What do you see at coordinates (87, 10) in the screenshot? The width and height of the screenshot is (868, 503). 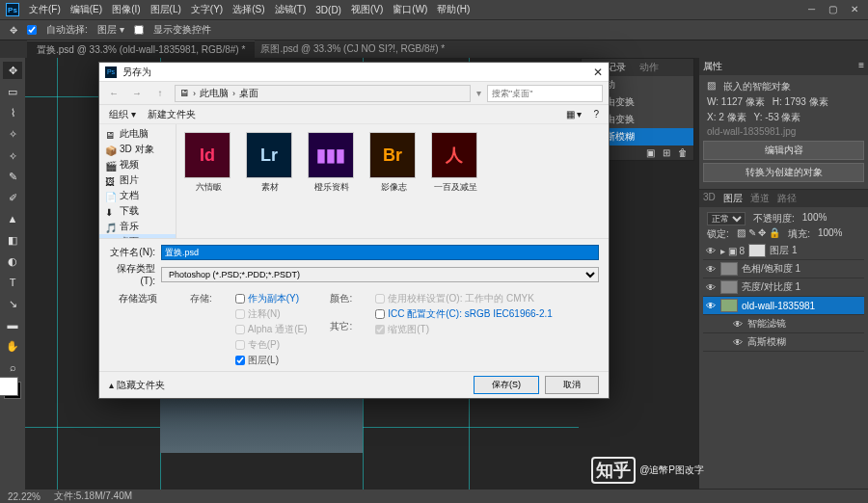 I see `menu-item: 编辑(E)` at bounding box center [87, 10].